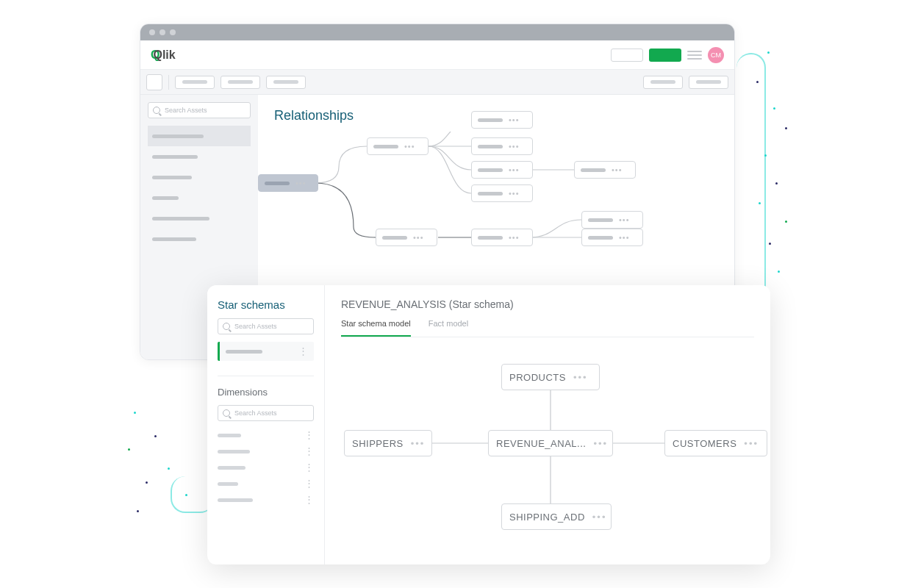 The width and height of the screenshot is (907, 588). Describe the element at coordinates (437, 55) in the screenshot. I see `top-bar: QQlik CM` at that location.